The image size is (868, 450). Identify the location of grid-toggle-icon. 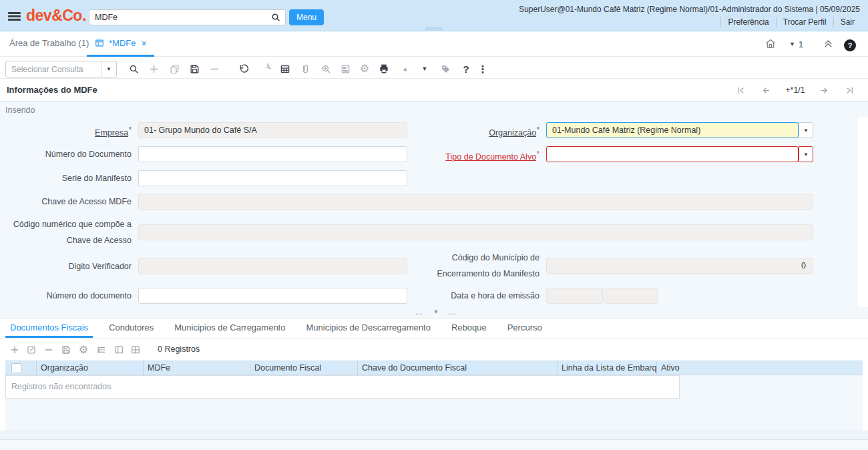
(285, 69).